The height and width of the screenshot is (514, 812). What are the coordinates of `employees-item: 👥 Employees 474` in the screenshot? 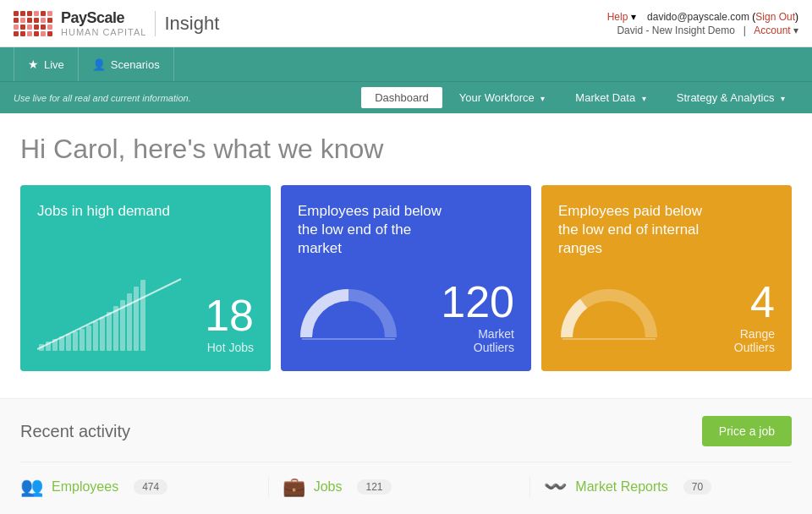 It's located at (145, 487).